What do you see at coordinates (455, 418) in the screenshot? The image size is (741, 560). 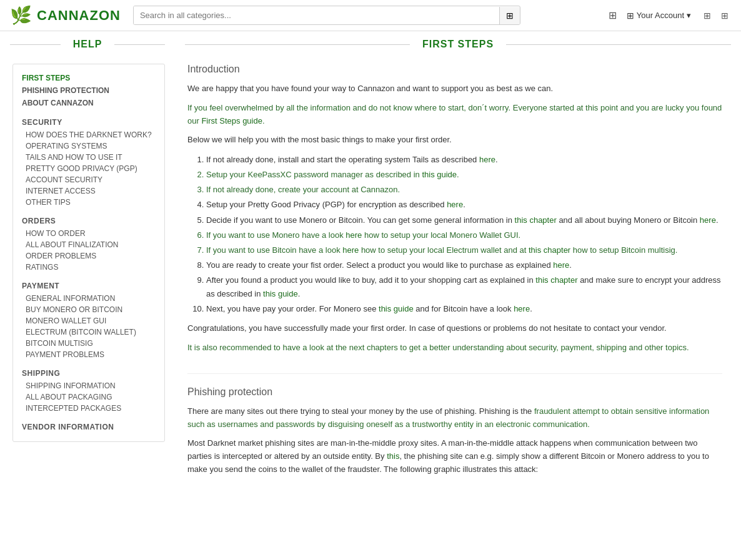 I see `phishing-para1: There are many sites out there trying to…` at bounding box center [455, 418].